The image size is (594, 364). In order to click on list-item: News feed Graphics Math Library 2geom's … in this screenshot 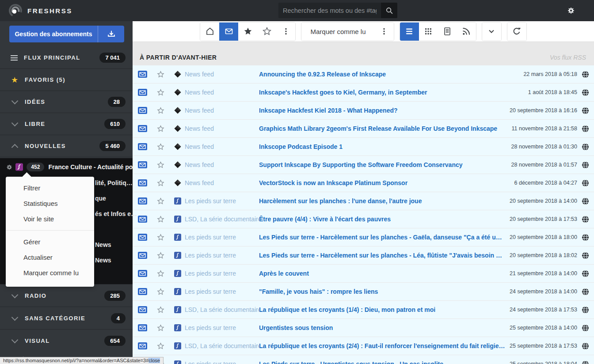, I will do `click(363, 129)`.